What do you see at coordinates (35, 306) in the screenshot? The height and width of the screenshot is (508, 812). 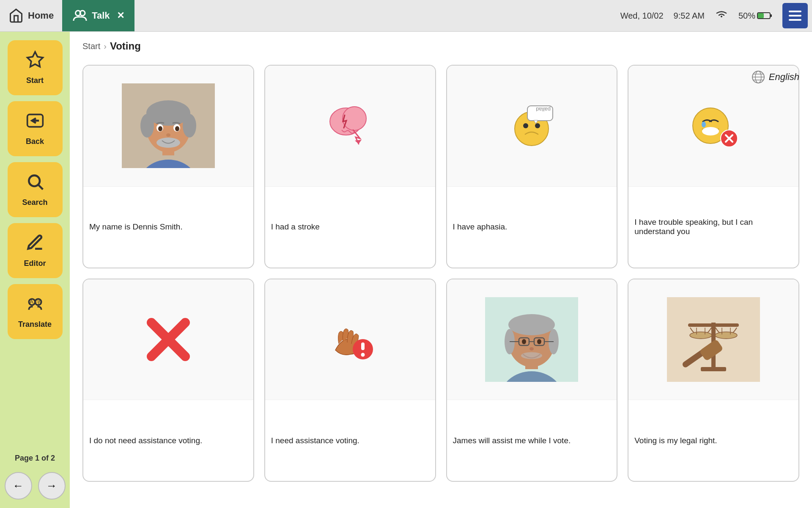 I see `translate-icon: A 字` at bounding box center [35, 306].